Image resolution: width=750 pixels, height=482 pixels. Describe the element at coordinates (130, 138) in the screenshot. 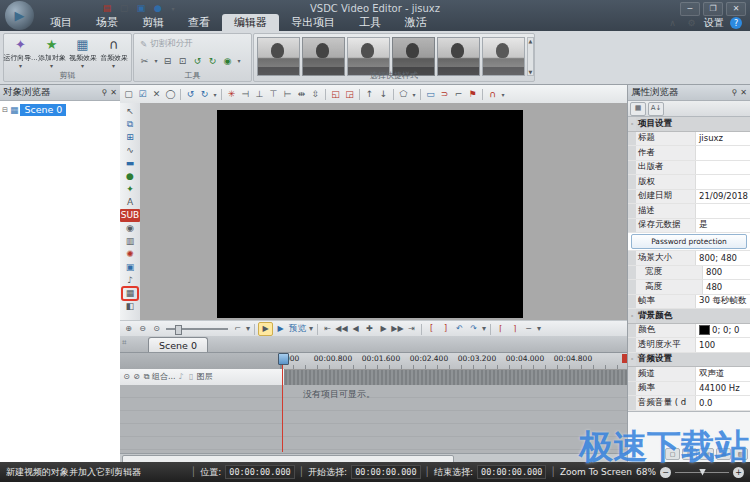

I see `duplicate-object-icon: ⊞` at that location.